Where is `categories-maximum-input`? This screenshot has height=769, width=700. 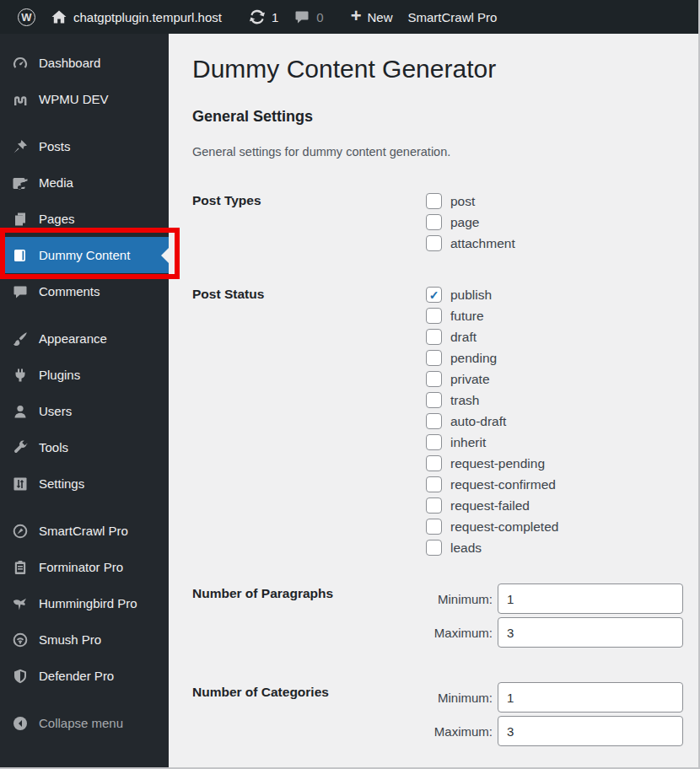
categories-maximum-input is located at coordinates (590, 731).